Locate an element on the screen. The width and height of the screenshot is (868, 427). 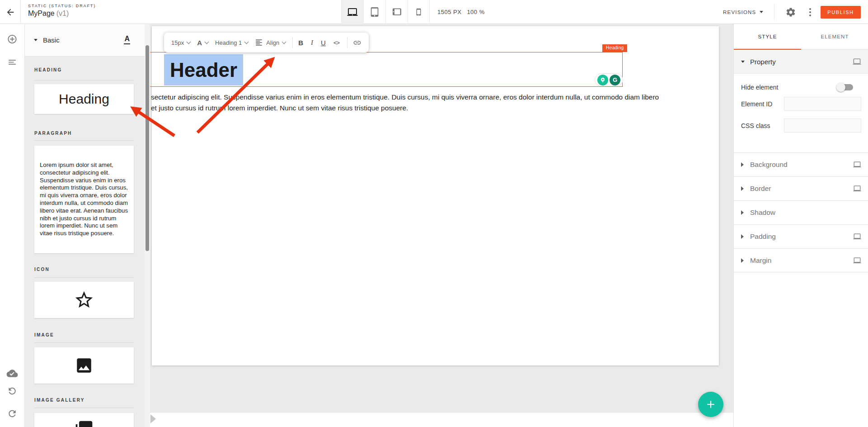
block-format-value: Heading 1 is located at coordinates (229, 43).